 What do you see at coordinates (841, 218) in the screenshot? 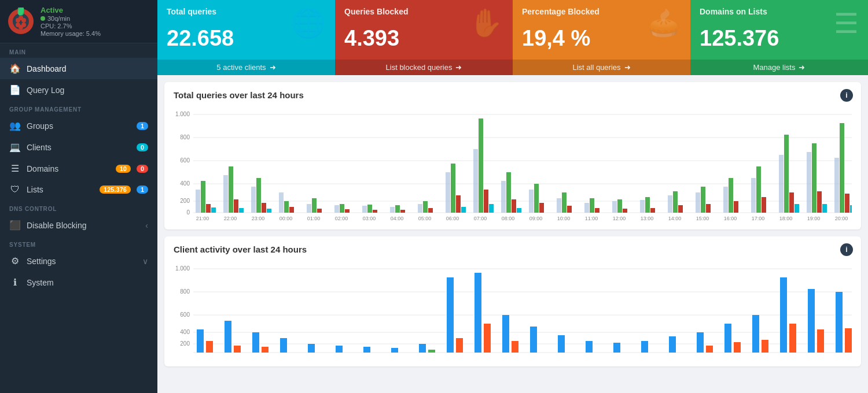
I see `svg-text: 20:00` at bounding box center [841, 218].